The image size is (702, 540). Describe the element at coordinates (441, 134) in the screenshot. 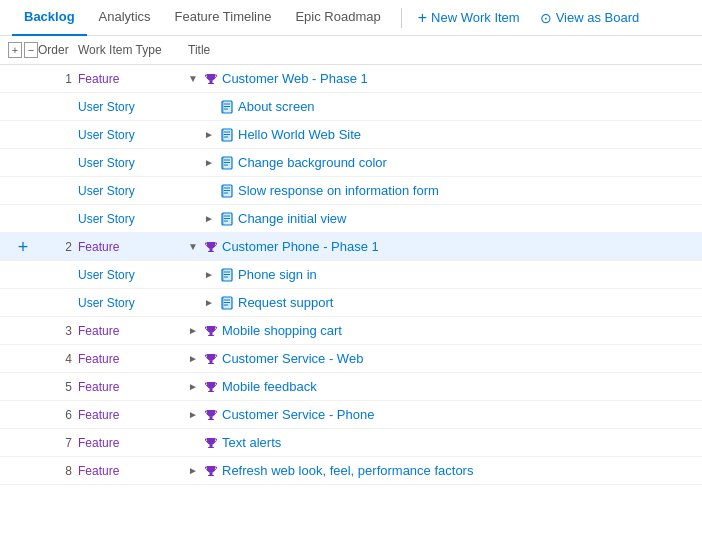

I see `title-cell: ► Hello World Web Site` at that location.